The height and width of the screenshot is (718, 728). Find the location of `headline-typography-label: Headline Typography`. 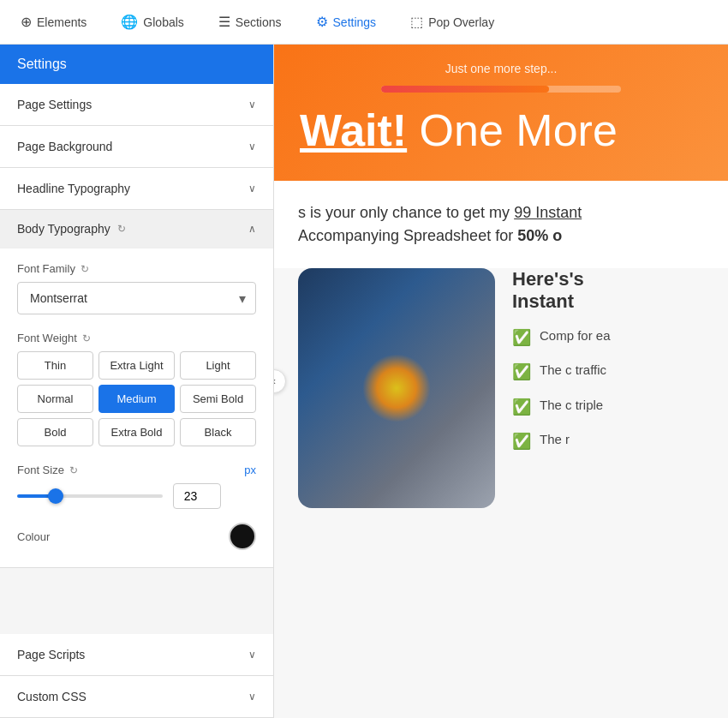

headline-typography-label: Headline Typography is located at coordinates (74, 188).